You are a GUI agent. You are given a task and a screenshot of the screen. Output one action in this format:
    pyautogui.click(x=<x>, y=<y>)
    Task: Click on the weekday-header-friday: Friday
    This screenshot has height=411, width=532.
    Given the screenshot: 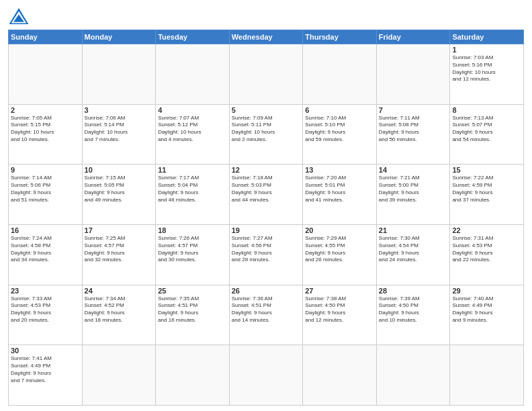 What is the action you would take?
    pyautogui.click(x=413, y=38)
    